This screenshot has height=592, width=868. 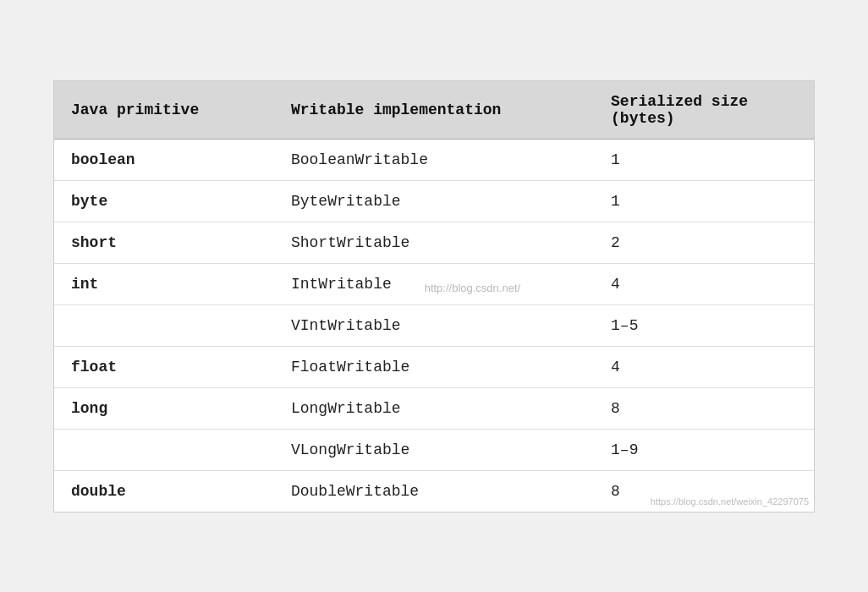 What do you see at coordinates (434, 325) in the screenshot?
I see `cell-writable: VIntWritable` at bounding box center [434, 325].